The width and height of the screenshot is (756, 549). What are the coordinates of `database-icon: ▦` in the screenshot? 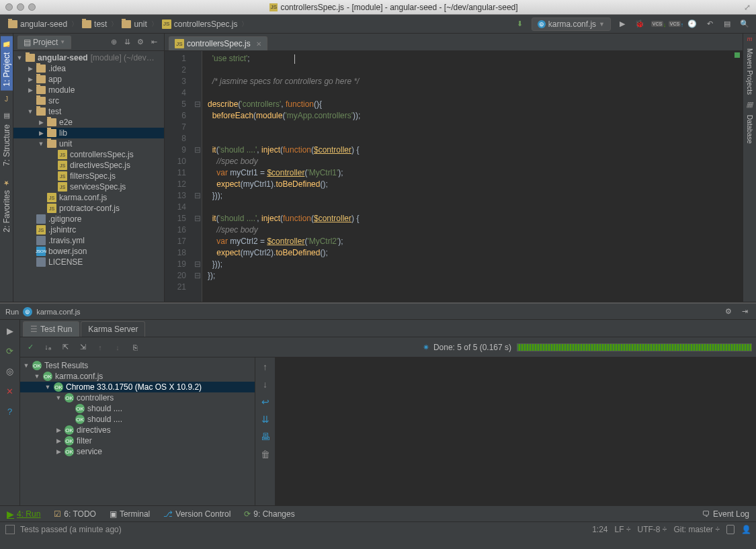 It's located at (750, 105).